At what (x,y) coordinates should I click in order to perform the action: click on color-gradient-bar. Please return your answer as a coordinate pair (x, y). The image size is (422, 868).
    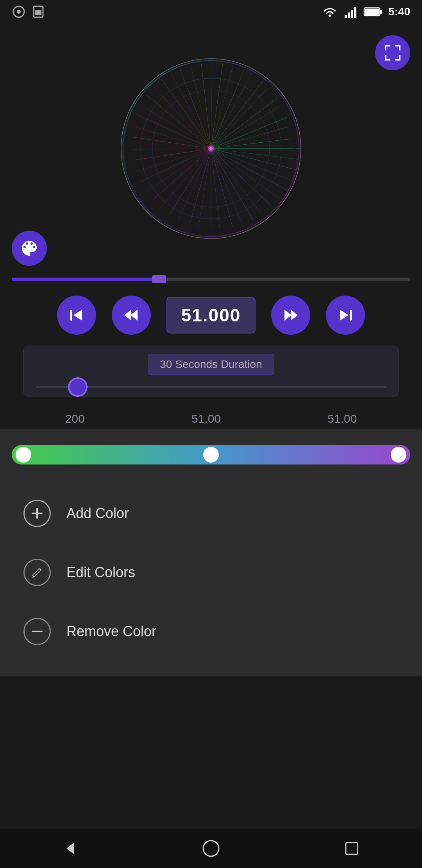
    Looking at the image, I should click on (211, 455).